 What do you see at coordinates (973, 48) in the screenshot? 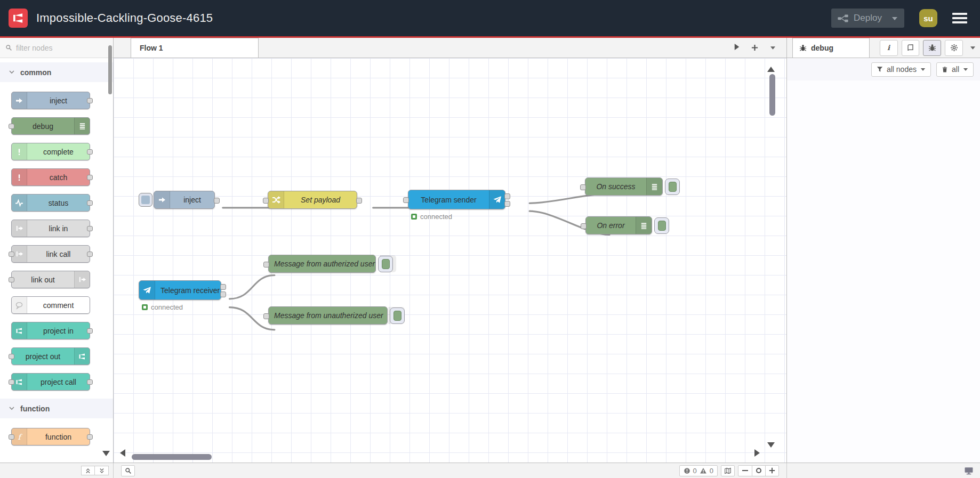
I see `sidebar-menu-caret-icon` at bounding box center [973, 48].